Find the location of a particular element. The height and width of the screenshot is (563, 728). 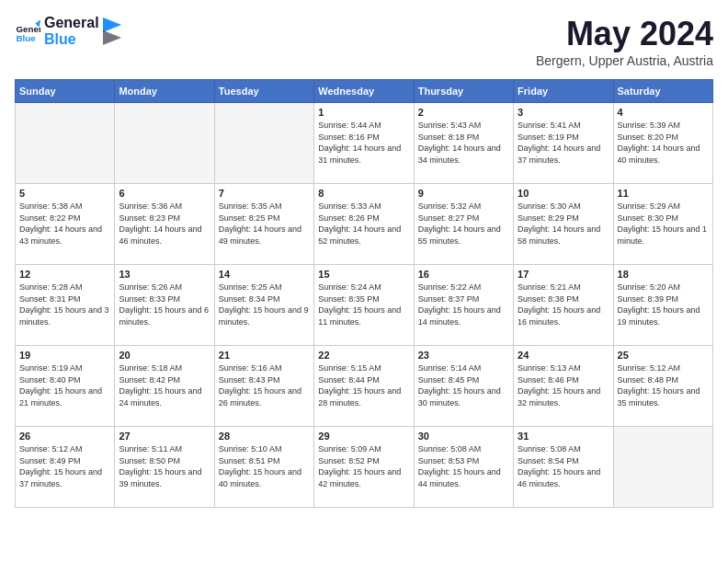

cell-info: Sunrise: 5:29 AM Sunset: 8:30 PM Dayligh… is located at coordinates (664, 224).